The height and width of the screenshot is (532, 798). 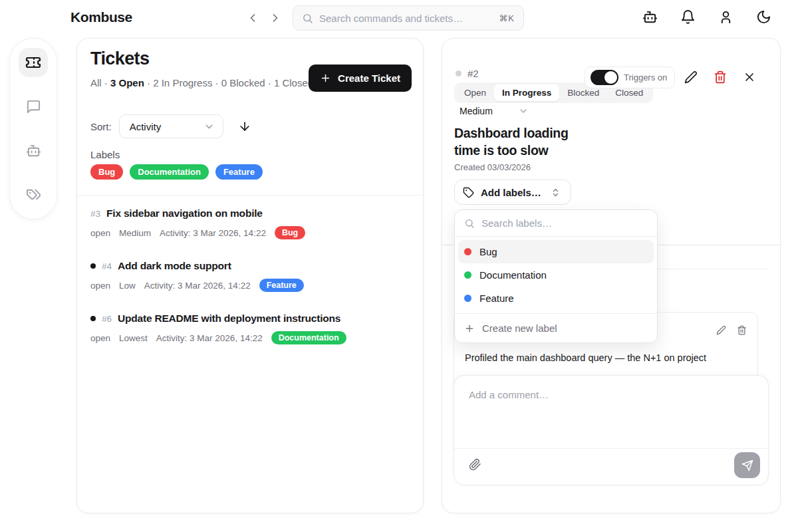 What do you see at coordinates (688, 17) in the screenshot?
I see `bell-icon` at bounding box center [688, 17].